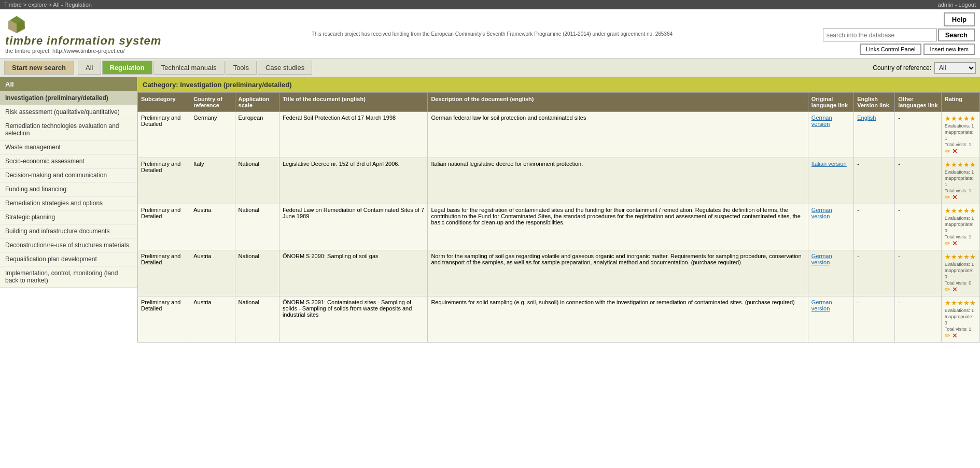 The height and width of the screenshot is (468, 980). What do you see at coordinates (68, 112) in the screenshot?
I see `sidebar-item-risk-assessment: Risk assessment (qualitative/quantitativ…` at bounding box center [68, 112].